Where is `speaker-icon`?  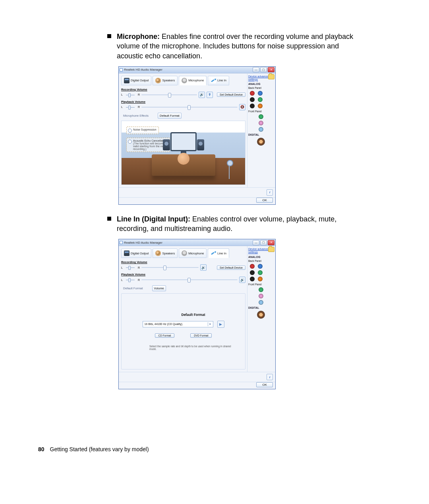 speaker-icon is located at coordinates (158, 81).